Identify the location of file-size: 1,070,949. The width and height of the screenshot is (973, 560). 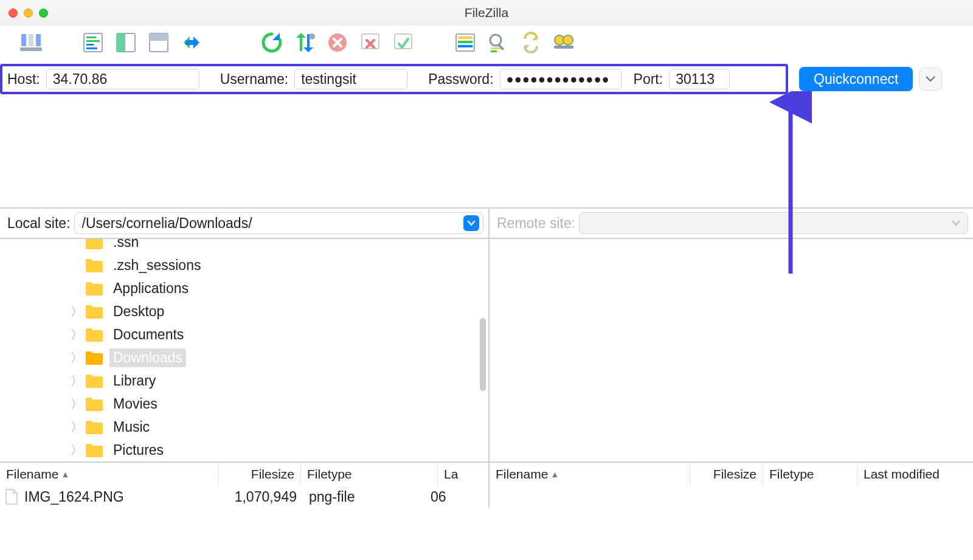
(265, 497).